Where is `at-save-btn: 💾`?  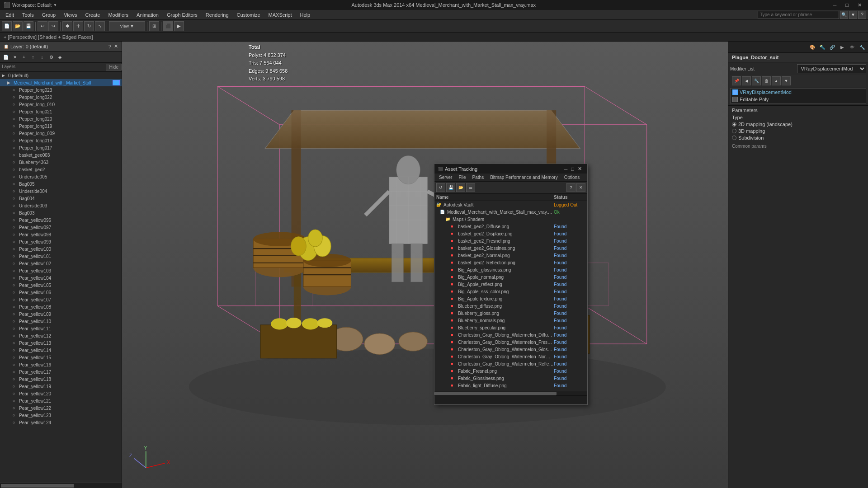
at-save-btn: 💾 is located at coordinates (451, 188).